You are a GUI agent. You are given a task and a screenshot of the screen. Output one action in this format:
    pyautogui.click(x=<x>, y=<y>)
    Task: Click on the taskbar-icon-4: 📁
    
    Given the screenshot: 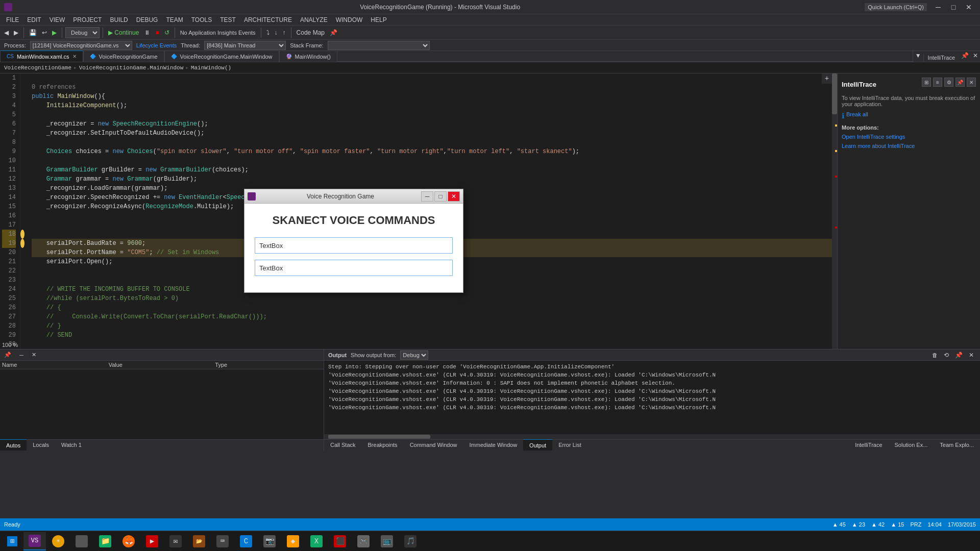 What is the action you would take?
    pyautogui.click(x=105, y=541)
    